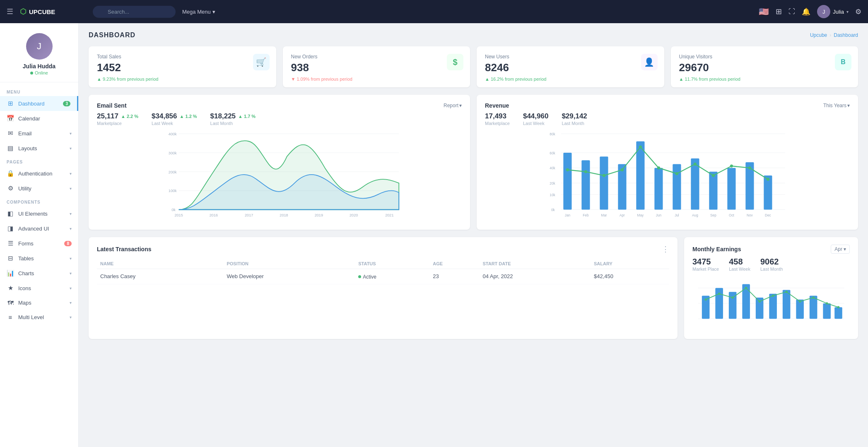 Image resolution: width=868 pixels, height=447 pixels. What do you see at coordinates (779, 12) in the screenshot?
I see `apps-icon: ⊞` at bounding box center [779, 12].